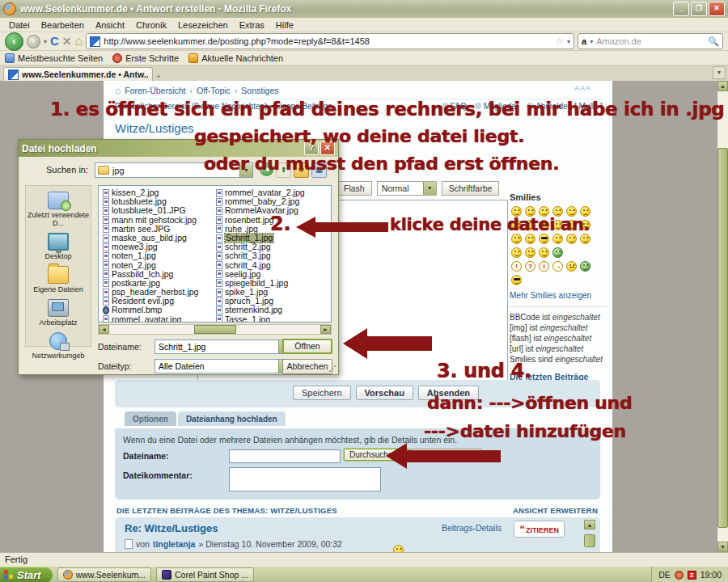  What do you see at coordinates (385, 393) in the screenshot?
I see `preview-button: Vorschau` at bounding box center [385, 393].